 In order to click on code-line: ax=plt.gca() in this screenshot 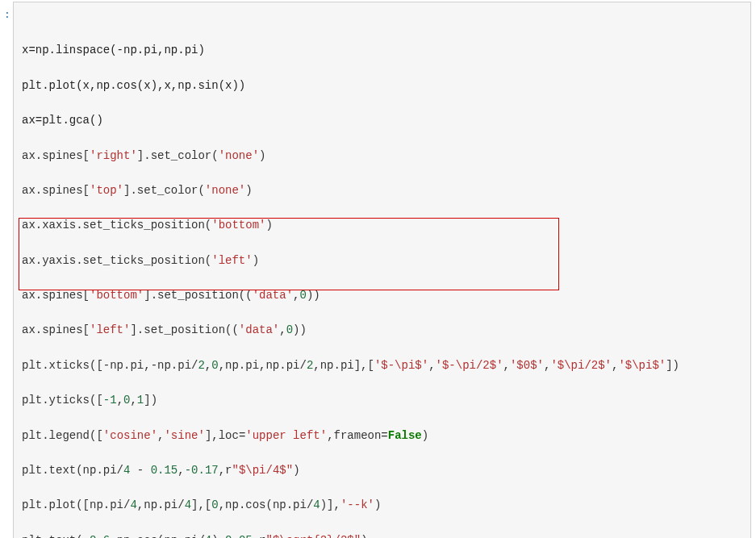, I will do `click(382, 121)`.